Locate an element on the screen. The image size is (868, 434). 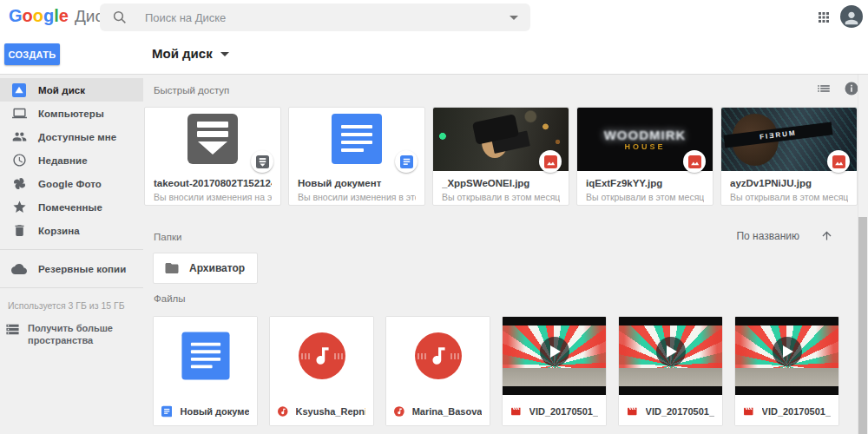
storage-usage-text: Используется 3 ГБ из 15 ГБ is located at coordinates (71, 303).